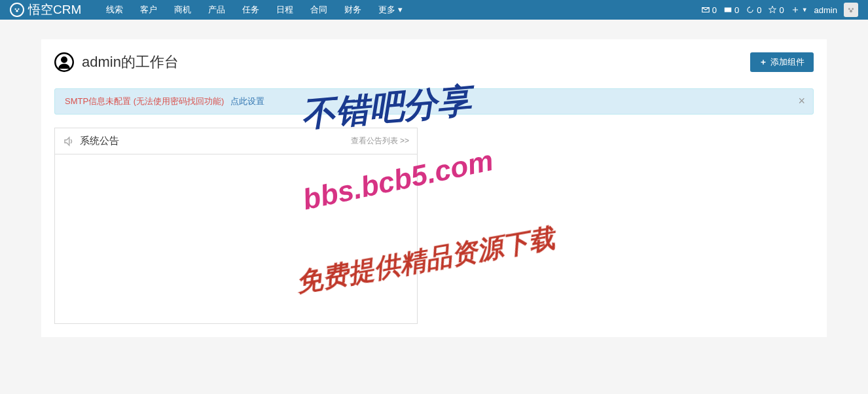  Describe the element at coordinates (64, 62) in the screenshot. I see `user-icon` at that location.